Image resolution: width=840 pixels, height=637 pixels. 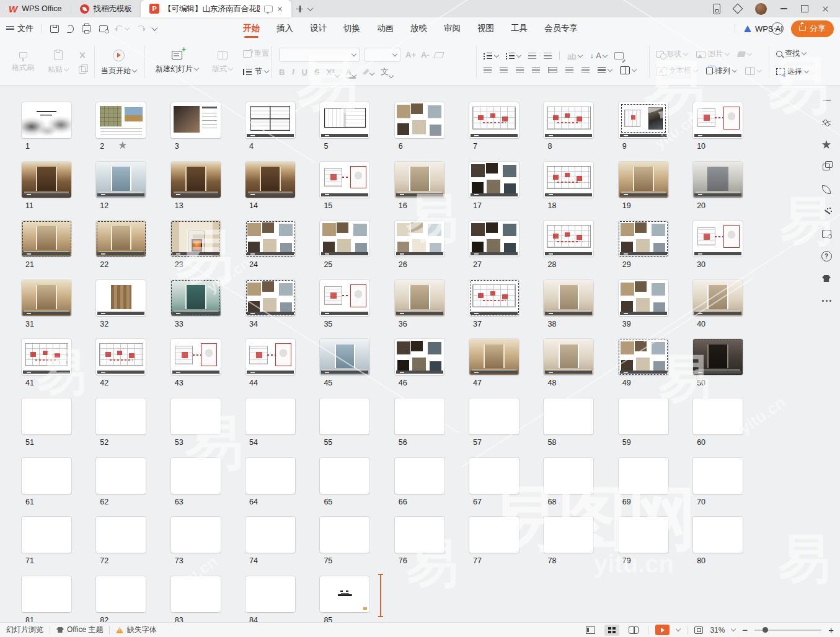 What do you see at coordinates (123, 29) in the screenshot?
I see `undo-button` at bounding box center [123, 29].